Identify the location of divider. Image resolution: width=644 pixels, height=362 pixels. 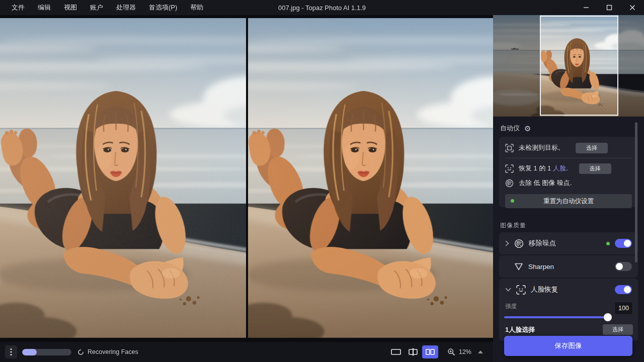
(569, 158).